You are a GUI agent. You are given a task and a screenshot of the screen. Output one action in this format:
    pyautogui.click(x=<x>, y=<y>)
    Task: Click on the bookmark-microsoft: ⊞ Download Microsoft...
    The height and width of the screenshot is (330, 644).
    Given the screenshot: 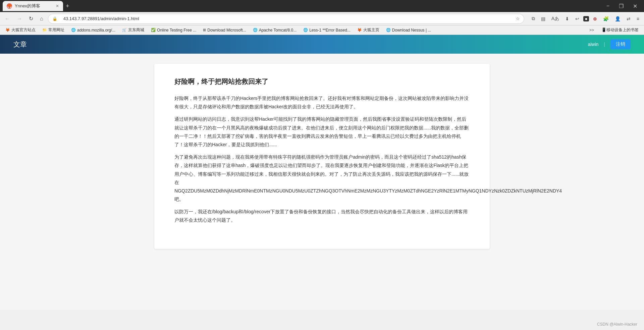 What is the action you would take?
    pyautogui.click(x=224, y=30)
    